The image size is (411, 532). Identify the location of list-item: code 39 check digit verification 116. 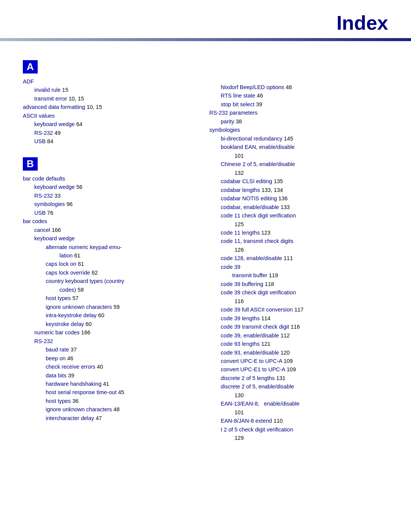
(304, 297).